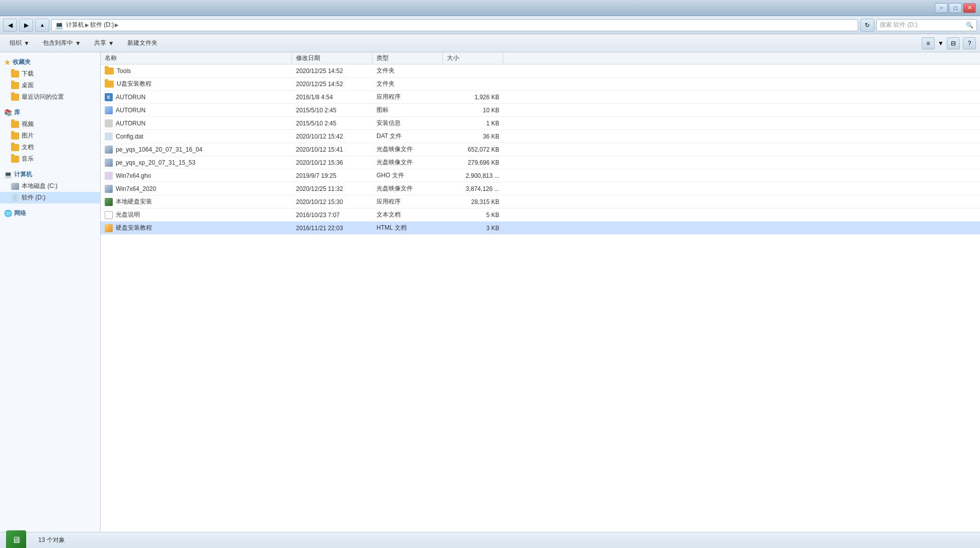 The image size is (980, 548). I want to click on file-type: 光盘映像文件, so click(408, 188).